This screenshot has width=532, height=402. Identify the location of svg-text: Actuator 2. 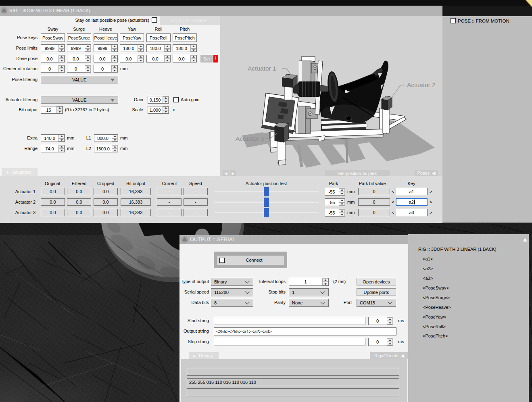
(421, 85).